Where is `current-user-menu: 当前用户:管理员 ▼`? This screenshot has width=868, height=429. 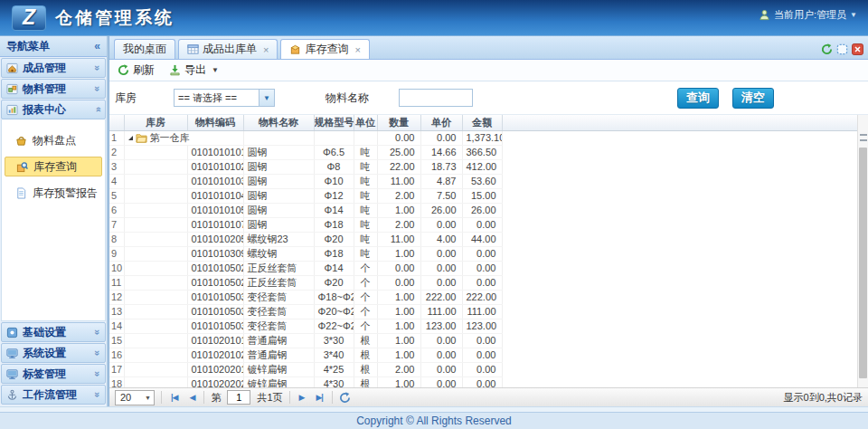 current-user-menu: 当前用户:管理员 ▼ is located at coordinates (808, 14).